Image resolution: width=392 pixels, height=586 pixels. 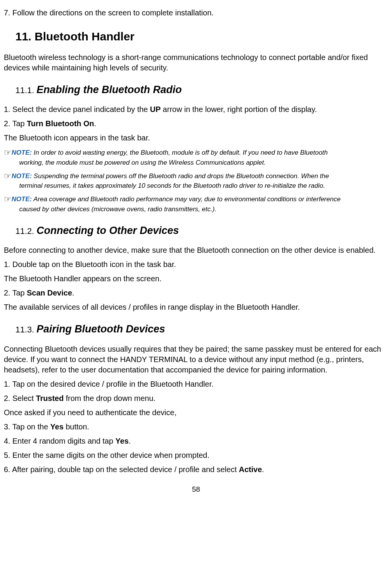 What do you see at coordinates (204, 209) in the screenshot?
I see `note-text-cont: caused by other devices (microwave ovens…` at bounding box center [204, 209].